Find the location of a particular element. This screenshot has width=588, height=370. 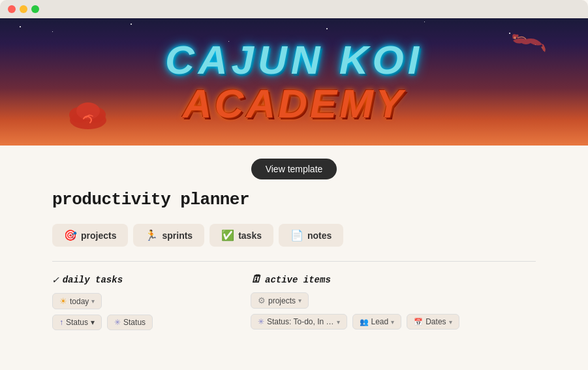

section-divider is located at coordinates (294, 261).